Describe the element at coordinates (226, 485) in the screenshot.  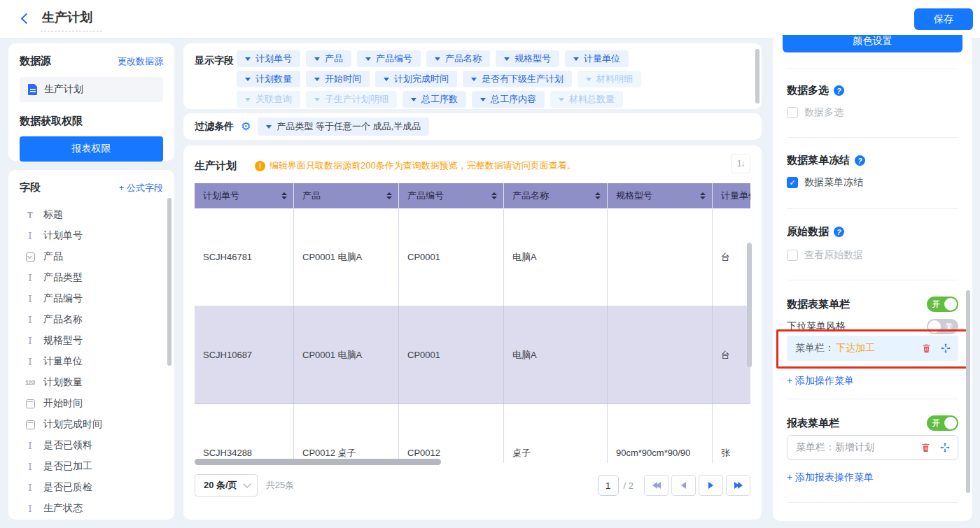
I see `page-size-select: 20 条/页` at that location.